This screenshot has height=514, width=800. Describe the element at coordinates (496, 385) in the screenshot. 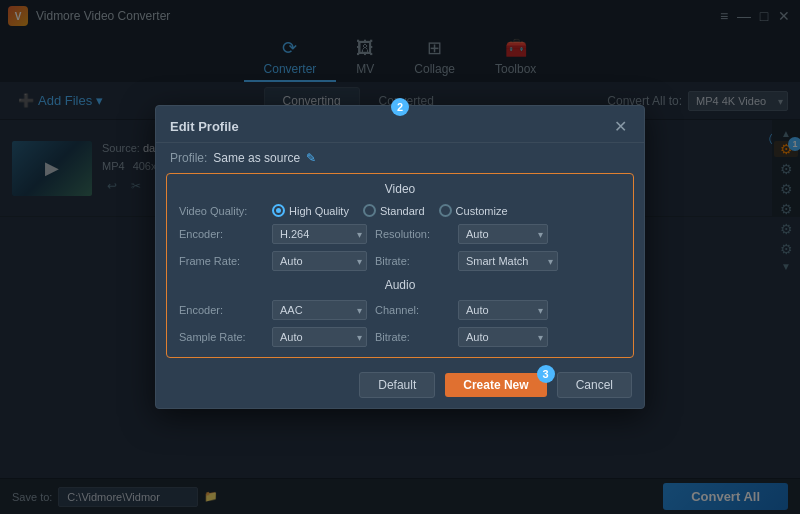

I see `create-new-label: Create New` at that location.